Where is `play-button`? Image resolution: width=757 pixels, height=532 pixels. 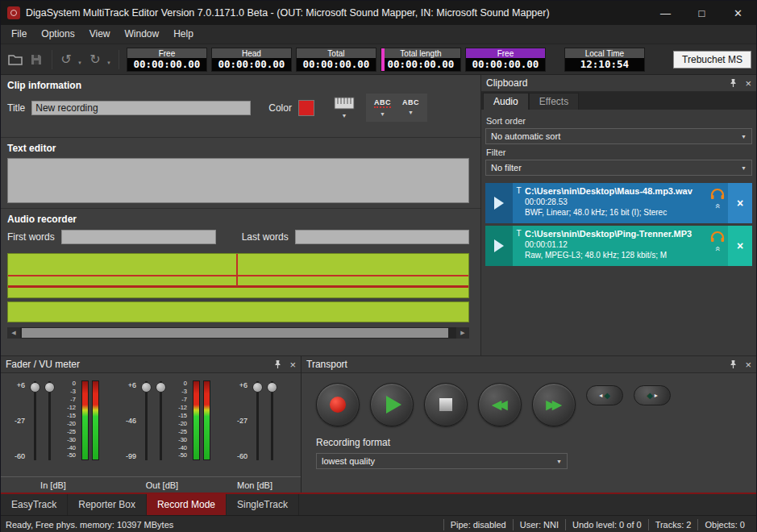
play-button is located at coordinates (392, 405).